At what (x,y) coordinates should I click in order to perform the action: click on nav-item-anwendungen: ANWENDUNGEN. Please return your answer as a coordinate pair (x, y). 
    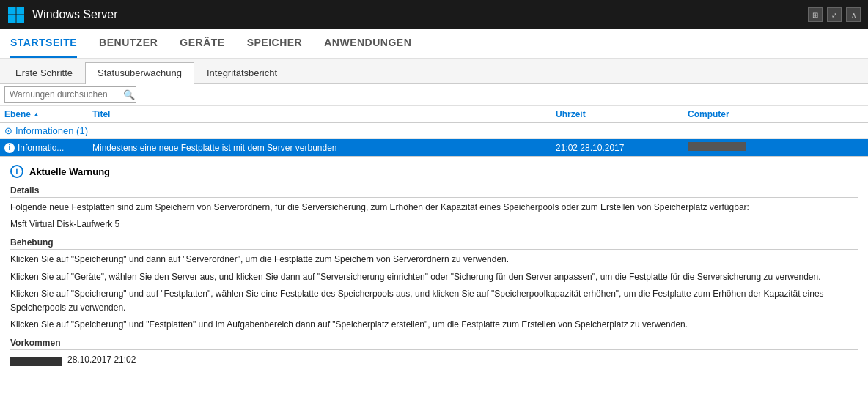
    Looking at the image, I should click on (368, 47).